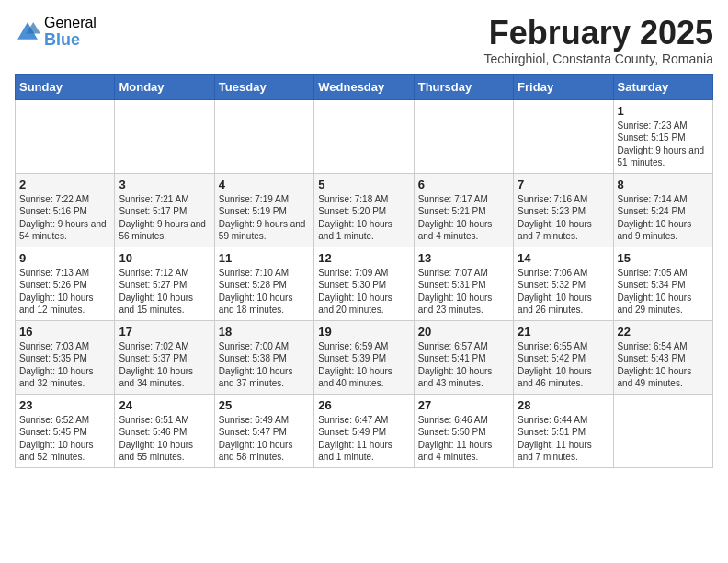 This screenshot has height=563, width=728. What do you see at coordinates (463, 431) in the screenshot?
I see `calendar-cell: 27Sunrise: 6:46 AM Sunset: 5:50 PM Dayli…` at bounding box center [463, 431].